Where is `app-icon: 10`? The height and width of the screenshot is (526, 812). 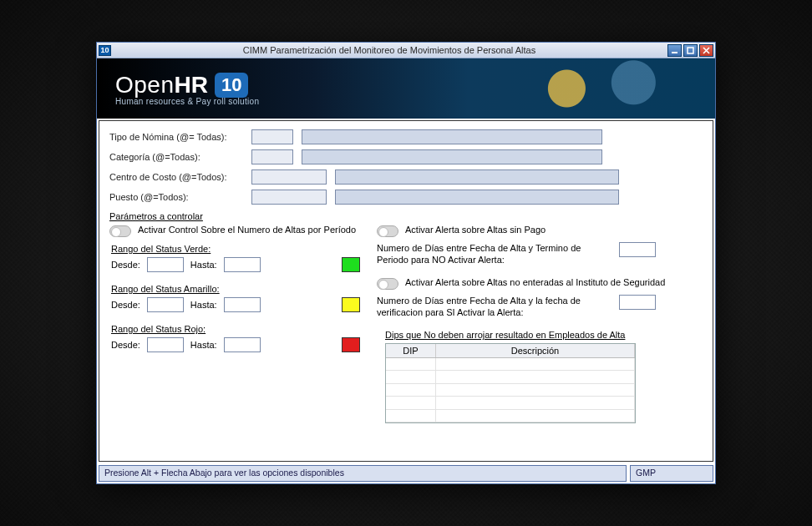
app-icon: 10 is located at coordinates (105, 50).